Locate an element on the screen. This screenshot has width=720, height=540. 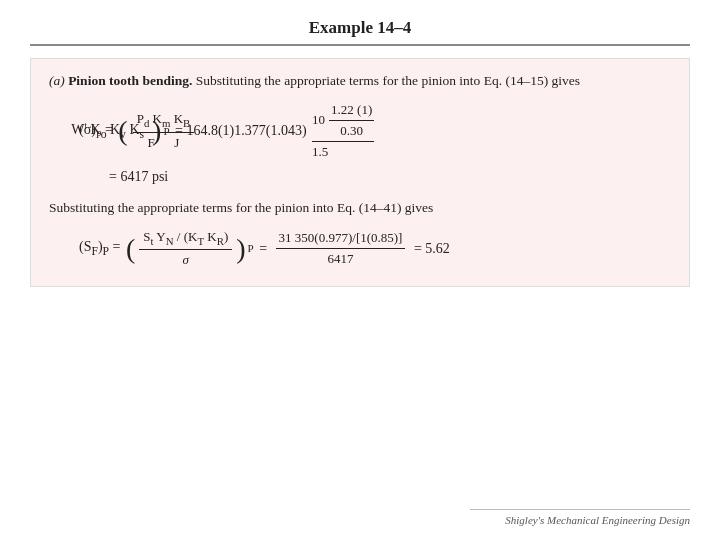
big-paren-b-open: ( is located at coordinates (130, 249).